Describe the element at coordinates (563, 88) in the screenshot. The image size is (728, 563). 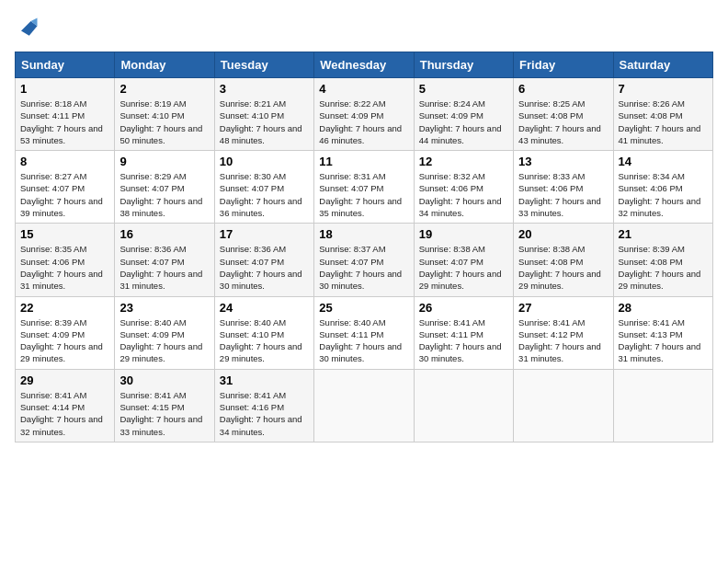
I see `day-number: 6` at that location.